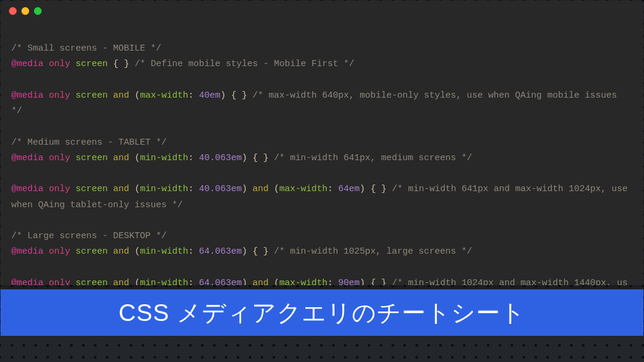 Image resolution: width=644 pixels, height=362 pixels. Describe the element at coordinates (89, 143) in the screenshot. I see `comment: /* Medium screens - TABLET */` at that location.